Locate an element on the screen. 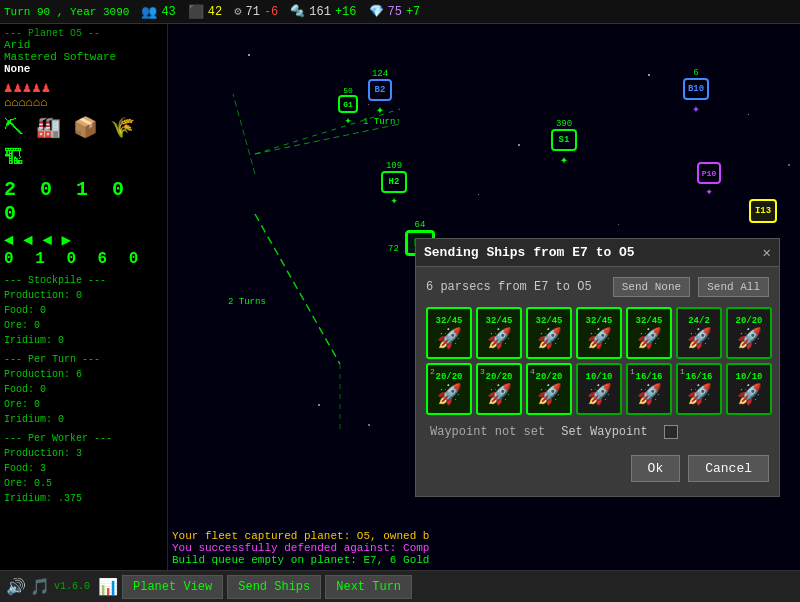 Image resolution: width=800 pixels, height=602 pixels. stockpile-food: Food: 0 is located at coordinates (84, 310).